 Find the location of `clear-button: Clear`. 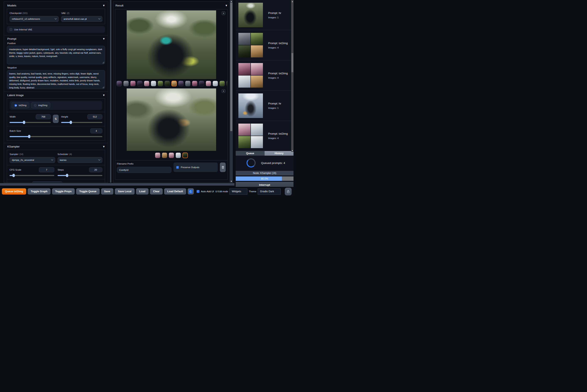

clear-button: Clear is located at coordinates (156, 192).